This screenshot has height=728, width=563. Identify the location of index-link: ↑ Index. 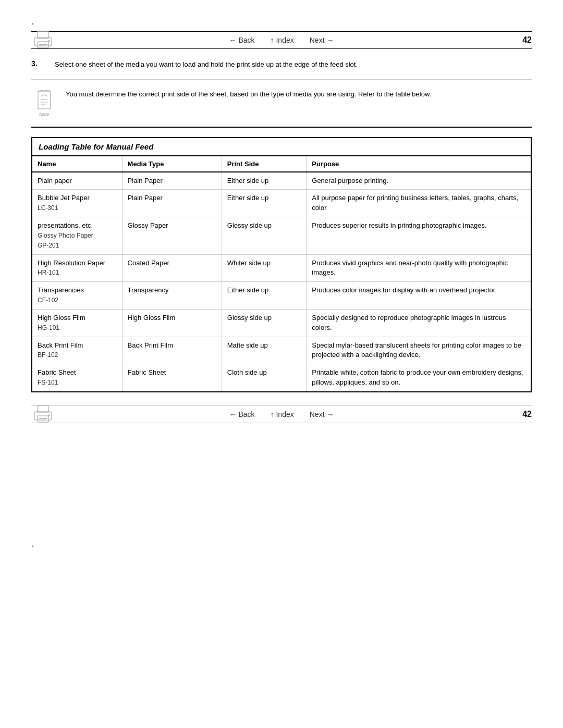
(283, 40).